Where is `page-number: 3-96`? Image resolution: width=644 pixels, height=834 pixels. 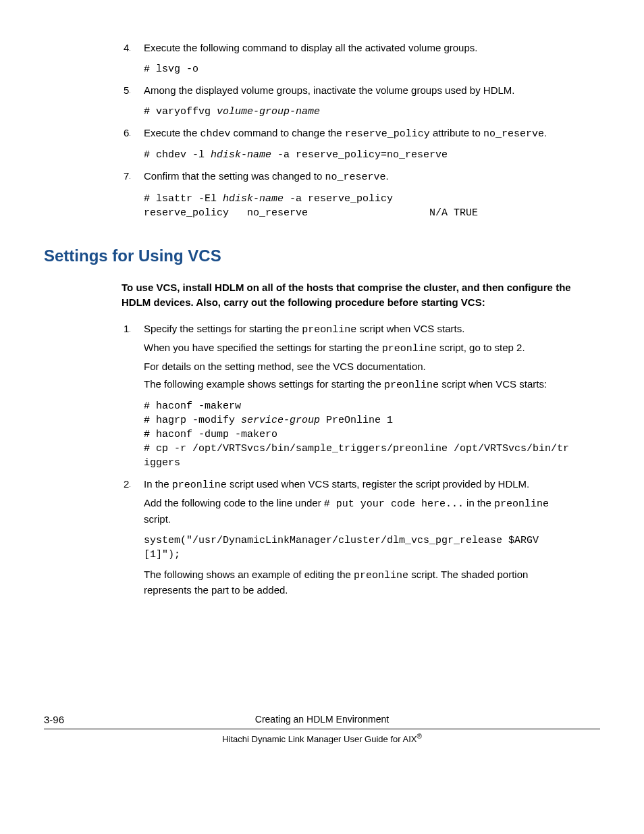 page-number: 3-96 is located at coordinates (54, 720).